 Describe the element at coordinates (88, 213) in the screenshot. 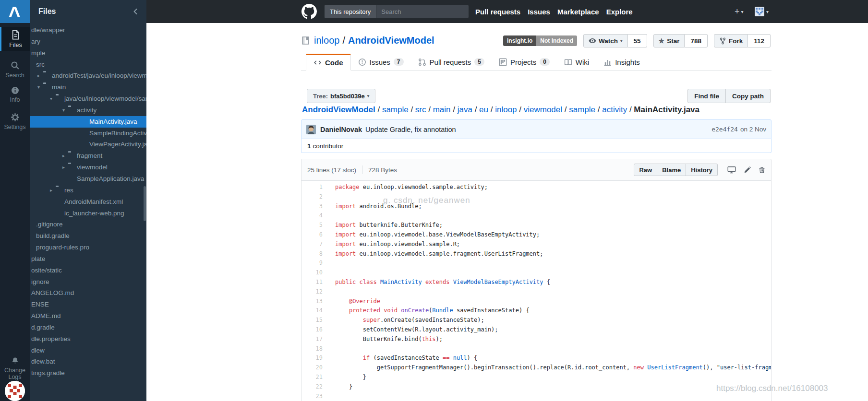

I see `tree-item: ic_launcher-web.png` at that location.